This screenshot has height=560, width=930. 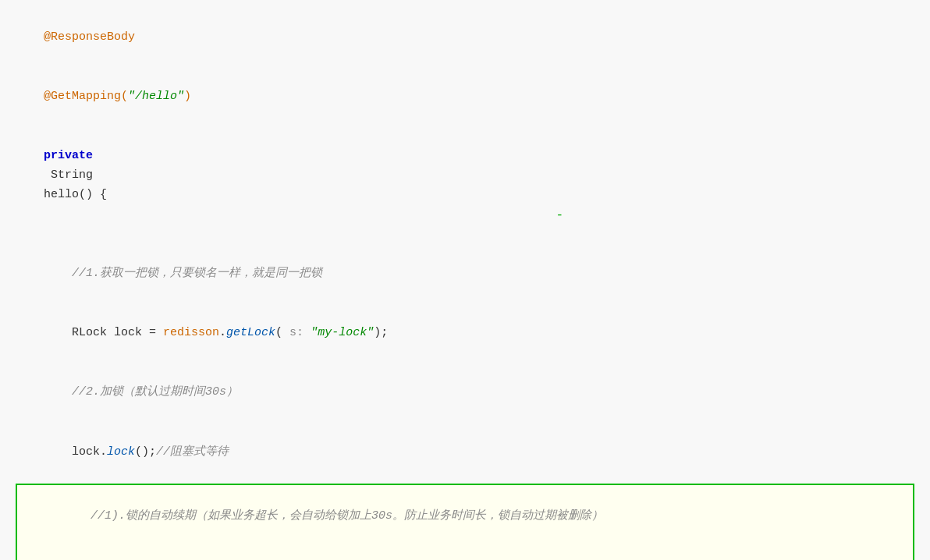 What do you see at coordinates (465, 516) in the screenshot?
I see `line-highlight1: //1).锁的自动续期（如果业务超长，会自动给锁加上30s。防止业务时间长，锁自…` at bounding box center [465, 516].